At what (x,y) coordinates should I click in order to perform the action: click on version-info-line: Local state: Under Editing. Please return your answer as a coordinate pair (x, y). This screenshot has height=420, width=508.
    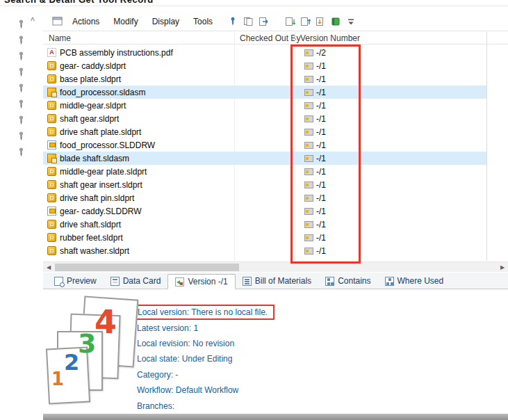
    Looking at the image, I should click on (206, 359).